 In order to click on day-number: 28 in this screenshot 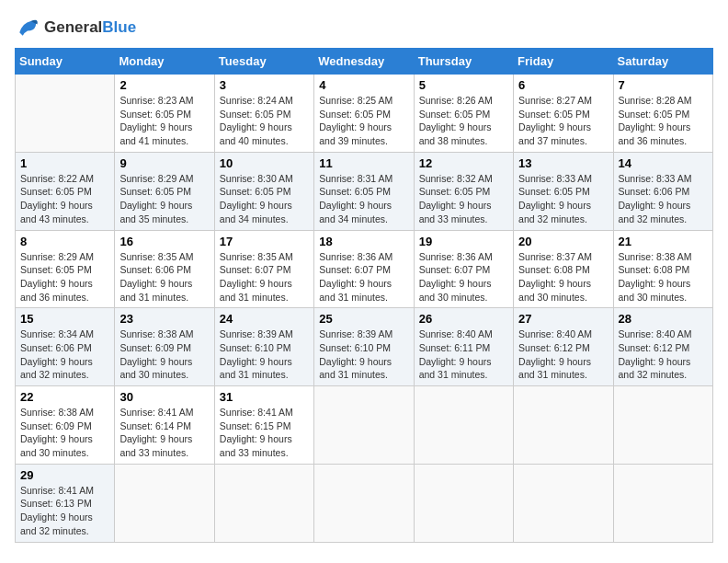, I will do `click(664, 318)`.